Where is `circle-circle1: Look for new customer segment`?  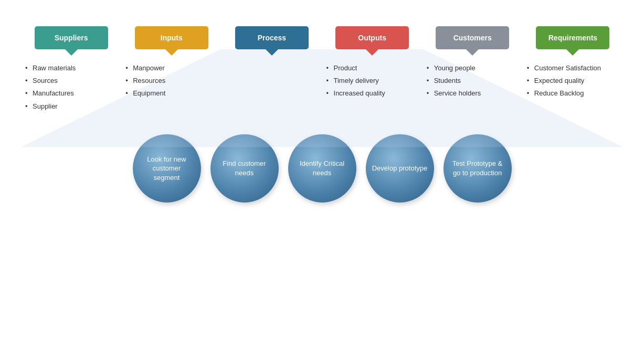 circle-circle1: Look for new customer segment is located at coordinates (167, 168).